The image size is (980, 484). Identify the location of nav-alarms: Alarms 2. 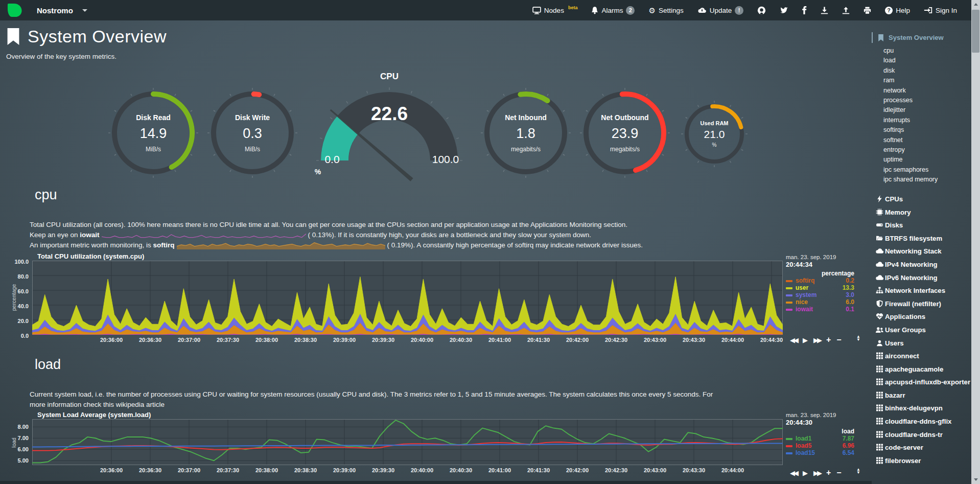
(613, 10).